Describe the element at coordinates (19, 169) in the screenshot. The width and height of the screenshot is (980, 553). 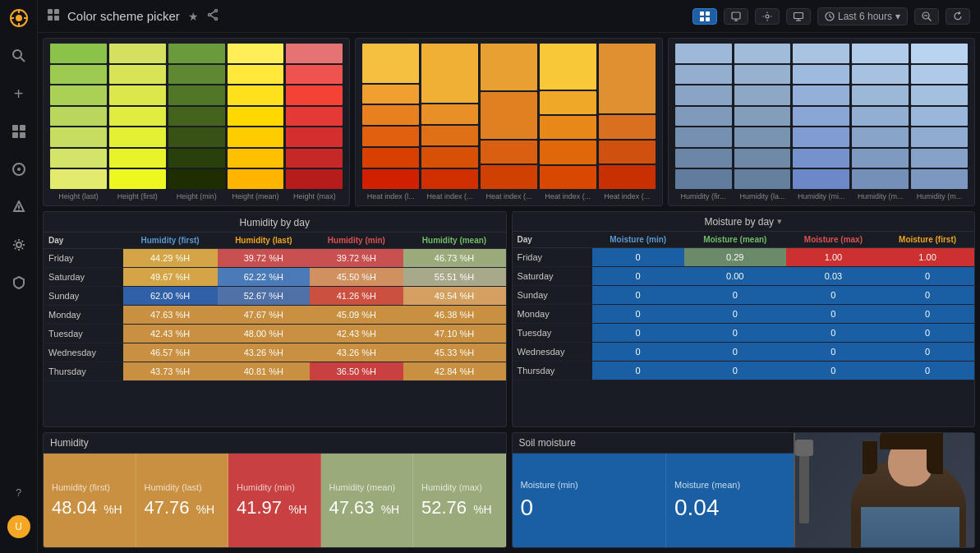
I see `sidebar-explore` at that location.